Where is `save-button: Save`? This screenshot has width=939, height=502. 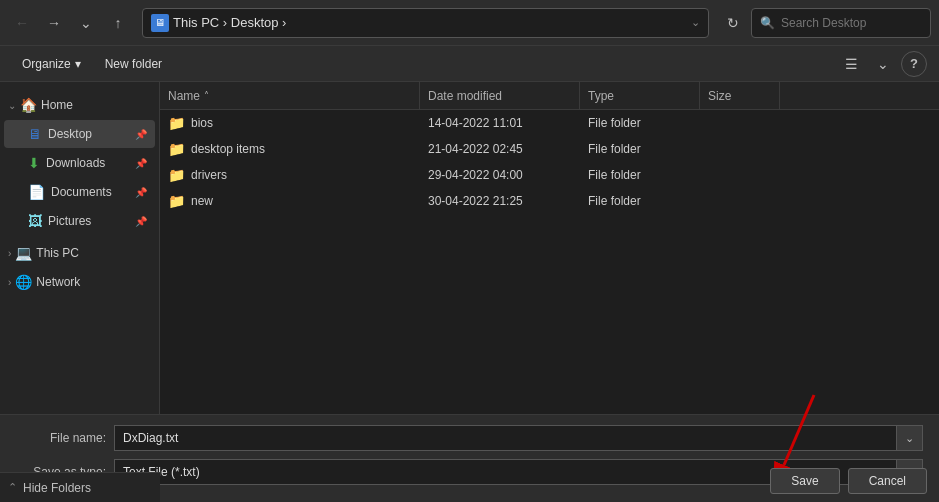
save-button: Save is located at coordinates (804, 481).